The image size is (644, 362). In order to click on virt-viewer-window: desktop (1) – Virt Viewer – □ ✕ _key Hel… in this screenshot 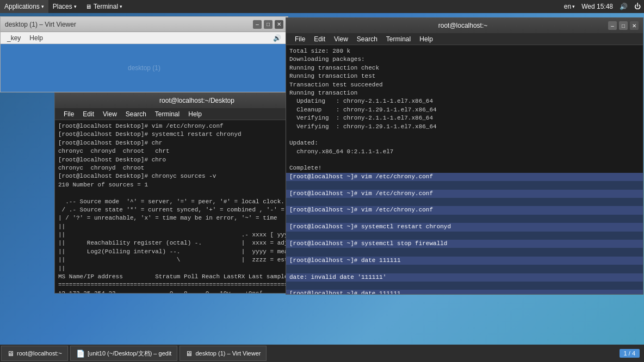, I will do `click(144, 54)`.